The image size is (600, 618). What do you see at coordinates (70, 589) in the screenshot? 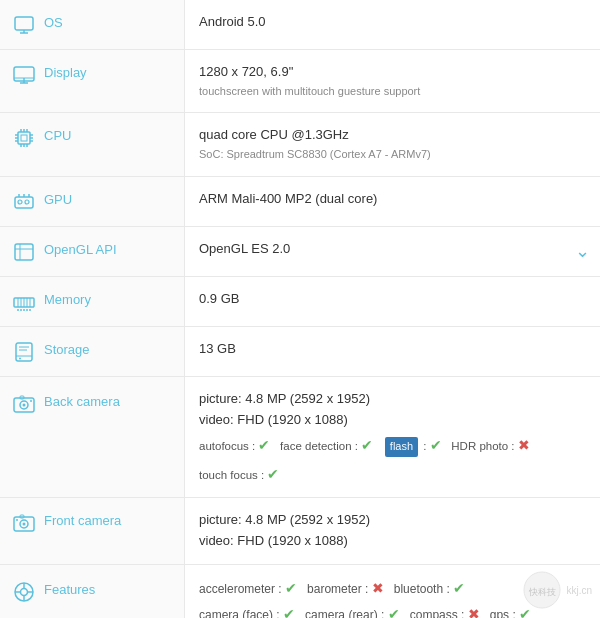
I see `features-label: Features` at bounding box center [70, 589].